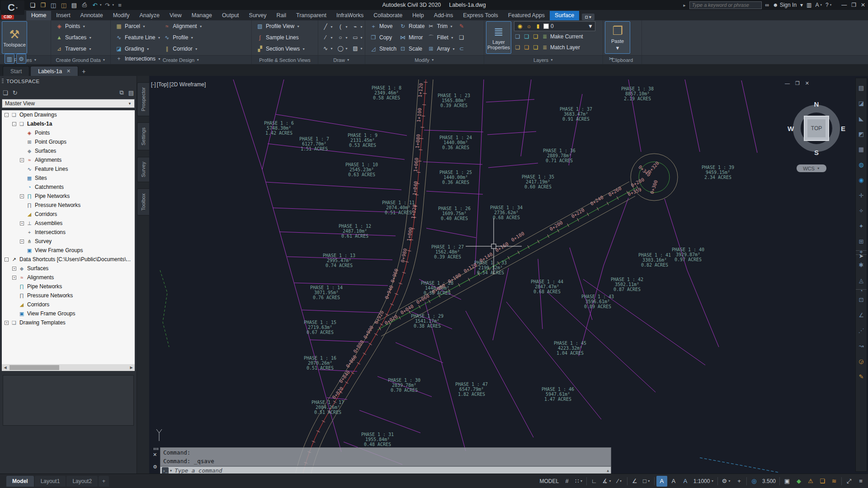 This screenshot has width=868, height=488. What do you see at coordinates (462, 38) in the screenshot?
I see `mini-tool: ❑` at bounding box center [462, 38].